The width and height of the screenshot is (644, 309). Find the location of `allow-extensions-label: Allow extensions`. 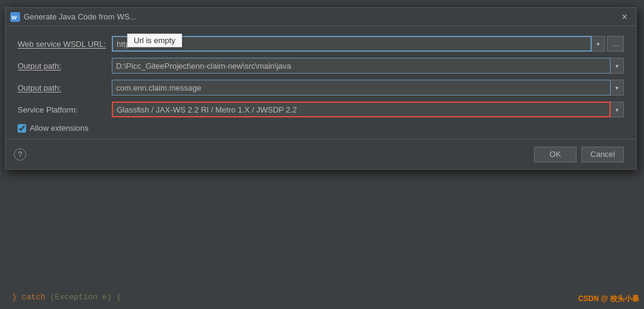

allow-extensions-label: Allow extensions is located at coordinates (60, 128).